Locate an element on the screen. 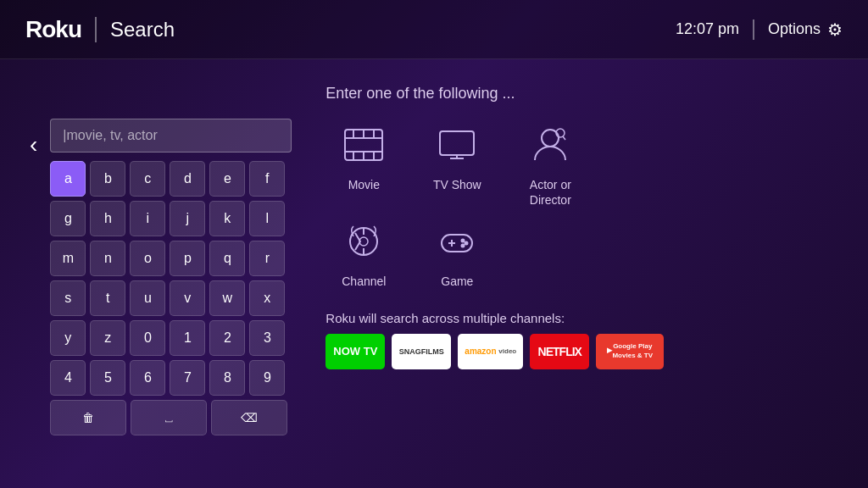 The width and height of the screenshot is (868, 488). category-game: Game is located at coordinates (457, 252).